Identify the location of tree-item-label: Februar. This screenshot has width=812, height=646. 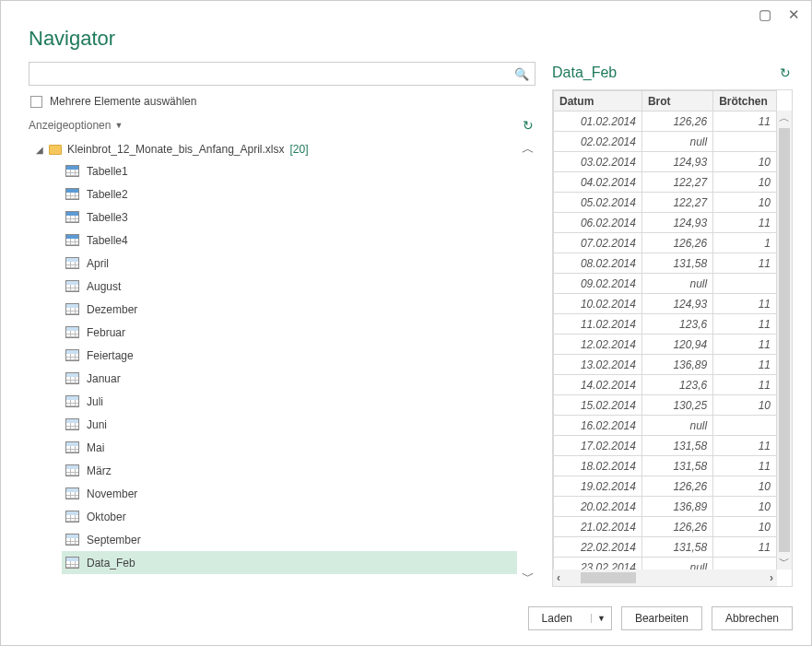
(106, 333).